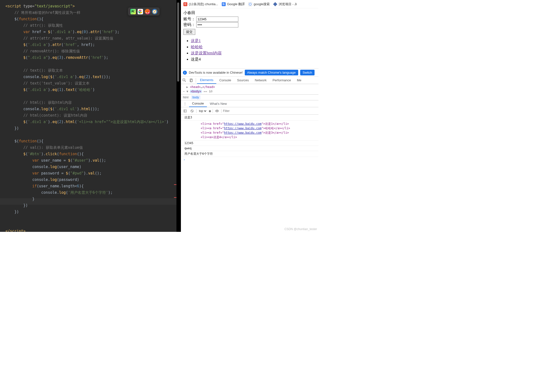  Describe the element at coordinates (88, 199) in the screenshot. I see `code-line: }` at that location.